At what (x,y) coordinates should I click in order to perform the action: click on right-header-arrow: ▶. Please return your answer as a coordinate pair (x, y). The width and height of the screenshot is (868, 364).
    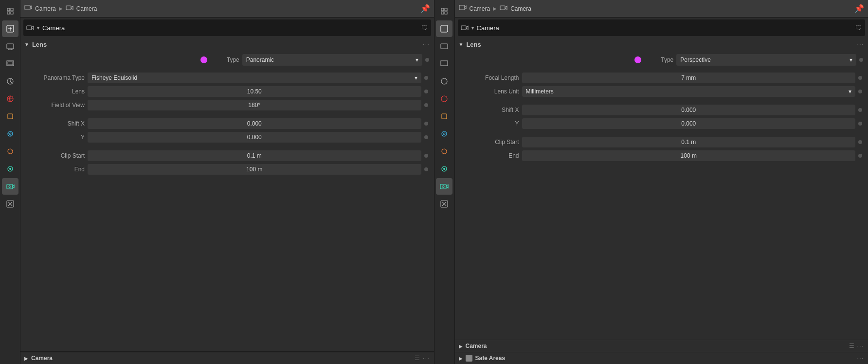
    Looking at the image, I should click on (495, 9).